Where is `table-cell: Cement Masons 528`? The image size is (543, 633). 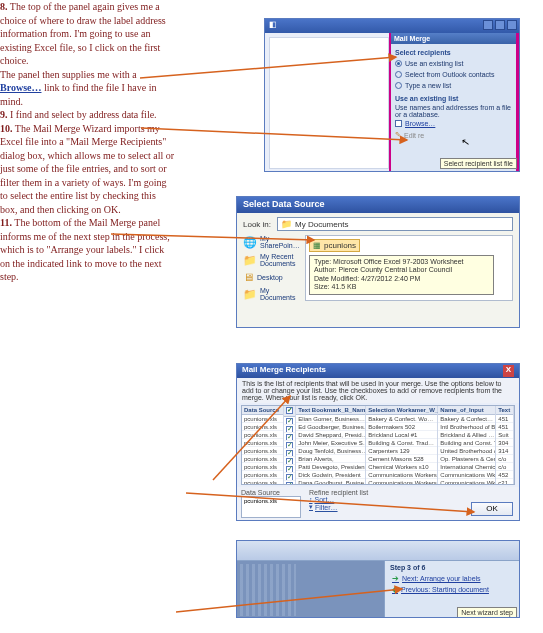 table-cell: Cement Masons 528 is located at coordinates (402, 459).